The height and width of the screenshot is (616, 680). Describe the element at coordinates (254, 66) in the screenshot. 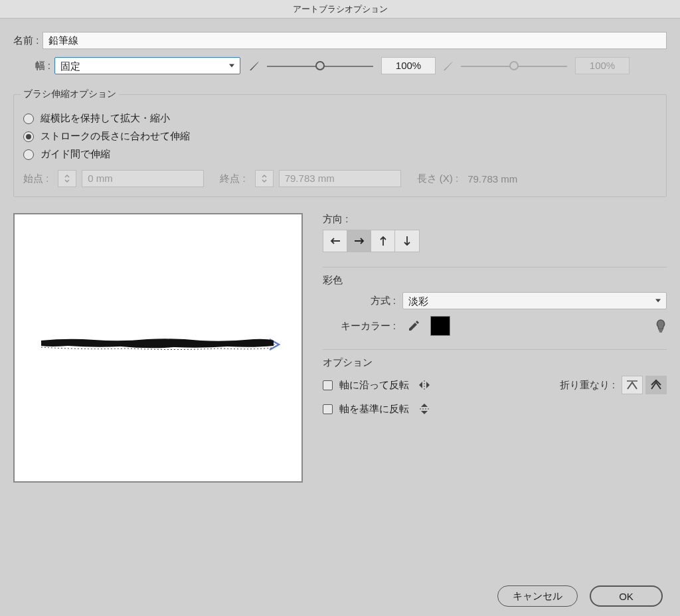

I see `pen-width-icon` at that location.